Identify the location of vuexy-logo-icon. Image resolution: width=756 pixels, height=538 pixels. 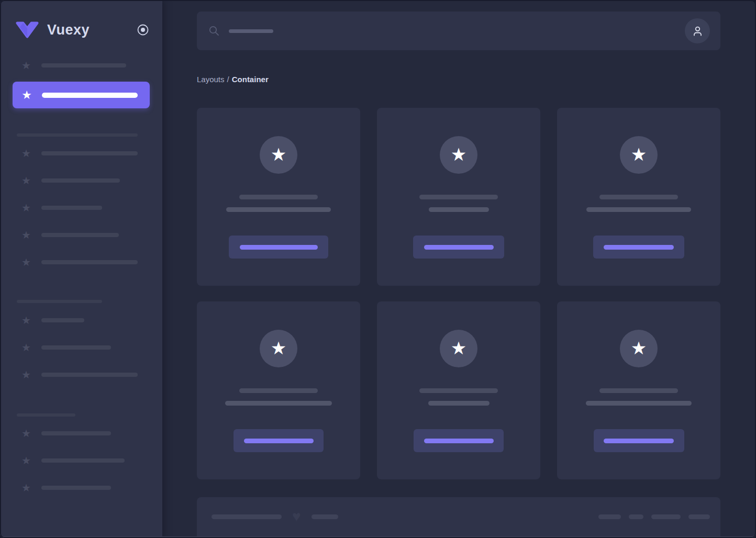
(27, 30).